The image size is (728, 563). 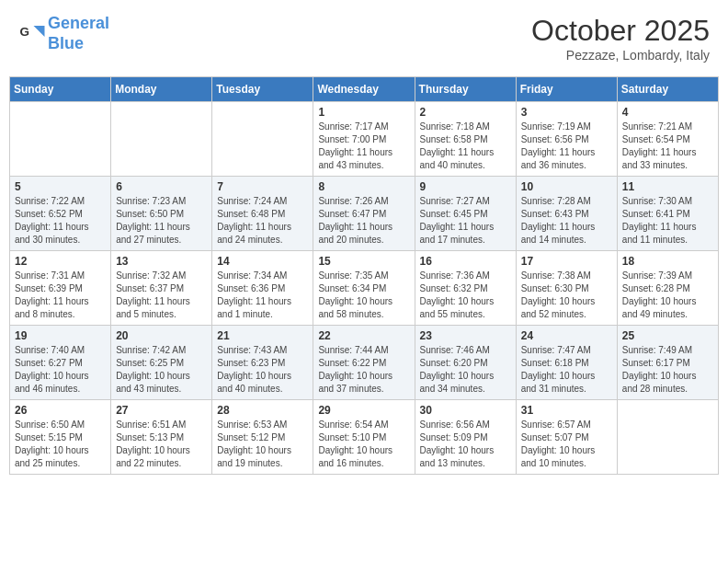 What do you see at coordinates (364, 336) in the screenshot?
I see `day-number: 22` at bounding box center [364, 336].